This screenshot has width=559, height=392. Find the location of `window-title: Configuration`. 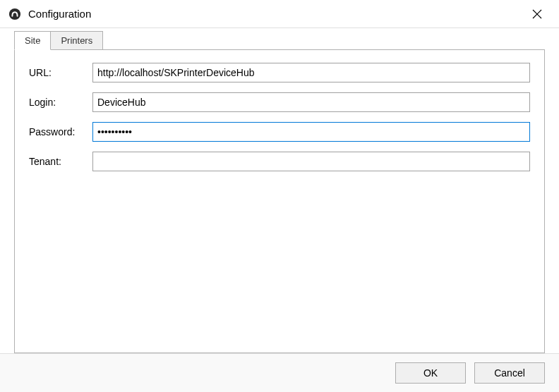

window-title: Configuration is located at coordinates (275, 14).